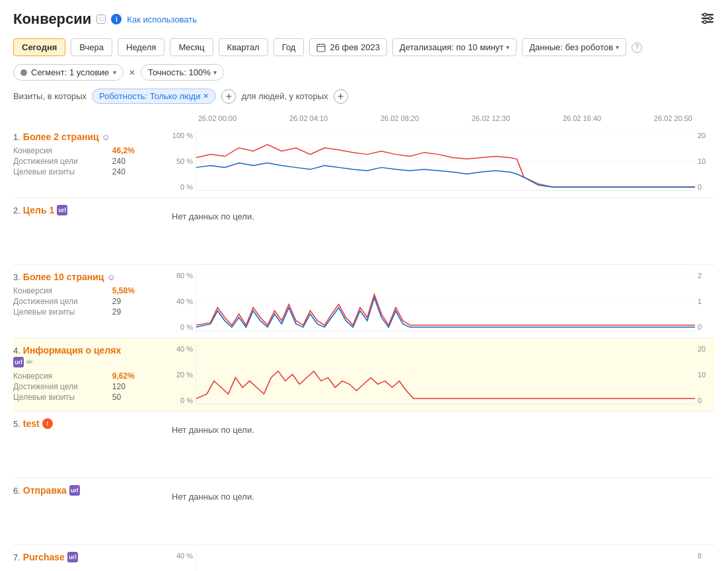 This screenshot has width=728, height=571. I want to click on goal-badges-4: url ✏, so click(89, 362).